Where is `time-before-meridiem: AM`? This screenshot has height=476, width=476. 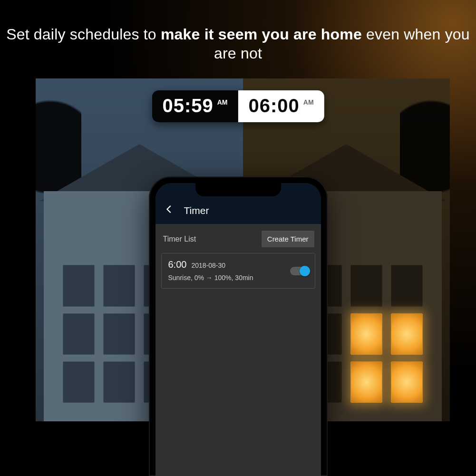 time-before-meridiem: AM is located at coordinates (223, 102).